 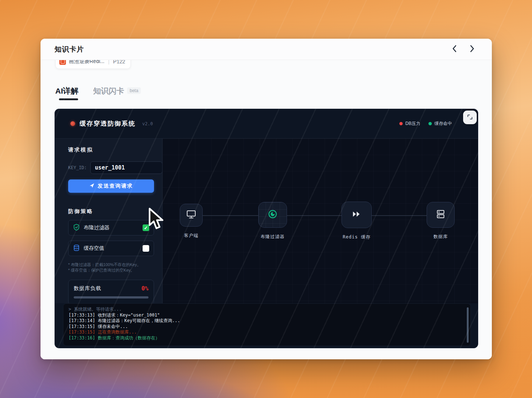 What do you see at coordinates (98, 91) in the screenshot?
I see `tab-bar: AI详解 知识闪卡beta` at bounding box center [98, 91].